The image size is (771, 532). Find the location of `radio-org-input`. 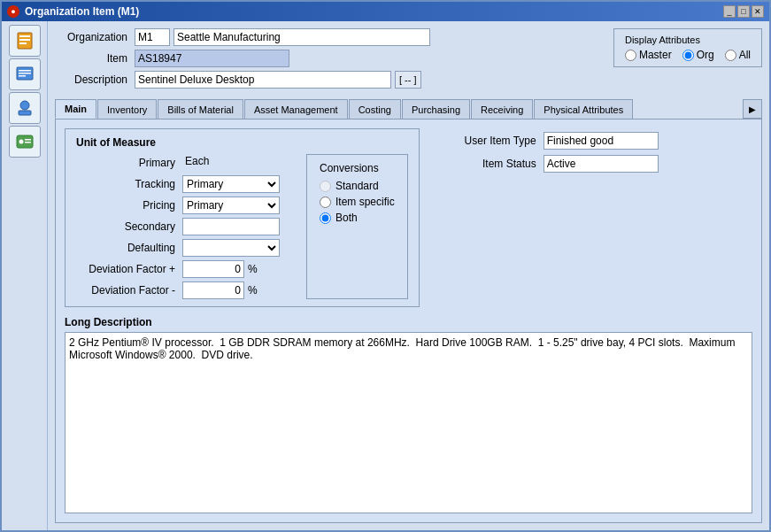

radio-org-input is located at coordinates (689, 55).